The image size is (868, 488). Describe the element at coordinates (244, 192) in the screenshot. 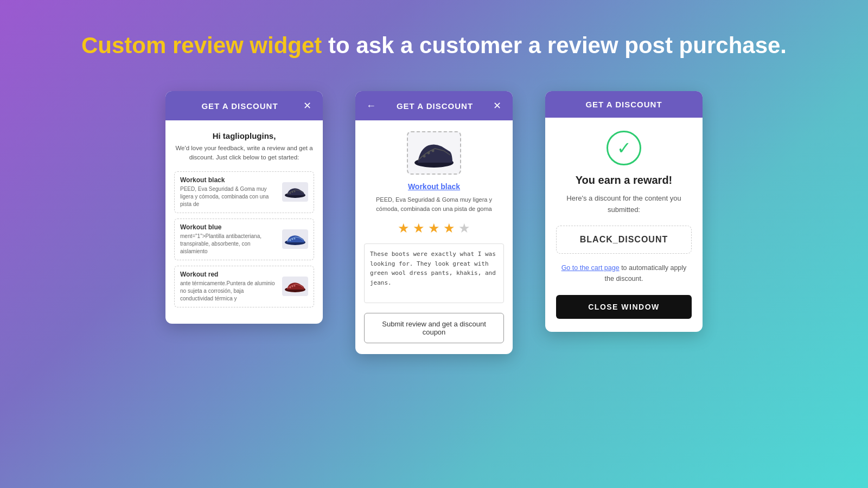

I see `product-item-black: Workout black PEED, Eva Seguridad & Goma…` at that location.